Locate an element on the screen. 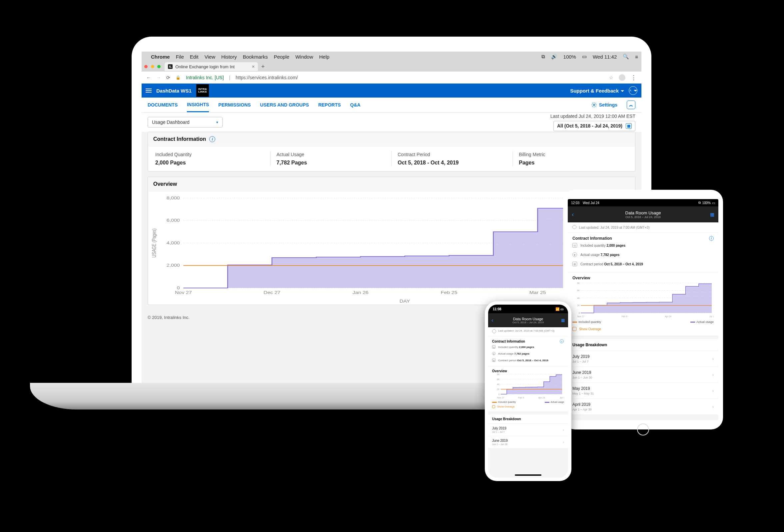 Image resolution: width=784 pixels, height=532 pixels. tablet-header: ‹ Data Room Usage Oct 5, 2018 – Jul 24, … is located at coordinates (643, 214).